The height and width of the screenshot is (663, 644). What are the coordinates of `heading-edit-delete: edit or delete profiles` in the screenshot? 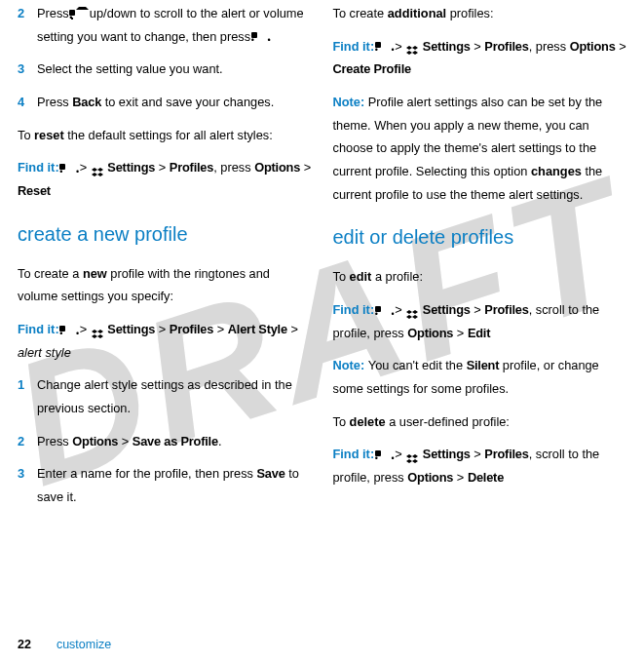 It's located at (480, 238).